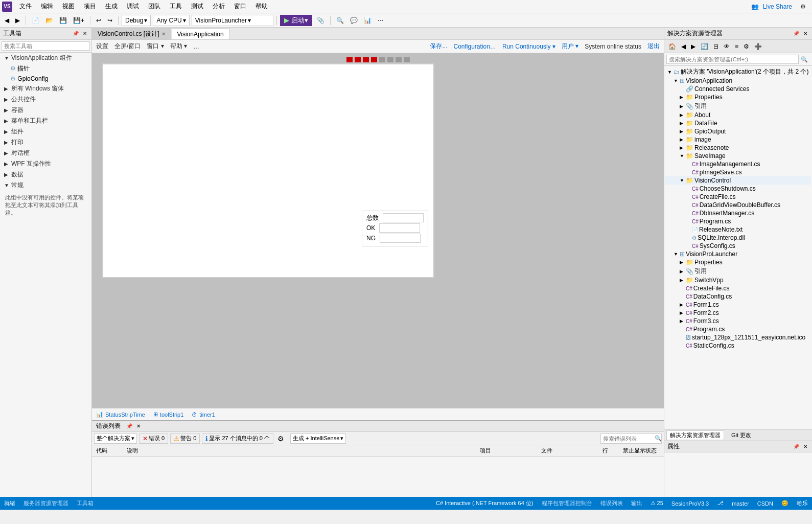  I want to click on tab-visioncontrol: VisionControl.cs [设计] ✕, so click(132, 34).